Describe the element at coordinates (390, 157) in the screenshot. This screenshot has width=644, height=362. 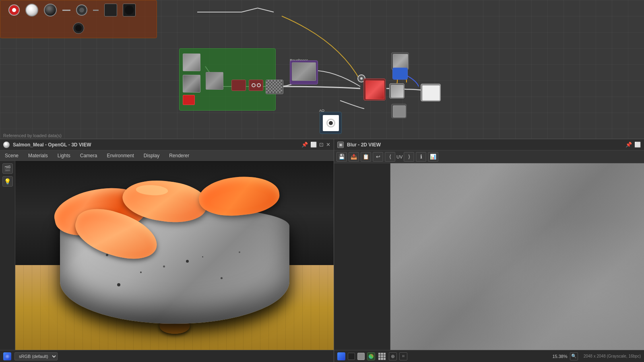
I see `uv-left-btn: ⟨` at that location.